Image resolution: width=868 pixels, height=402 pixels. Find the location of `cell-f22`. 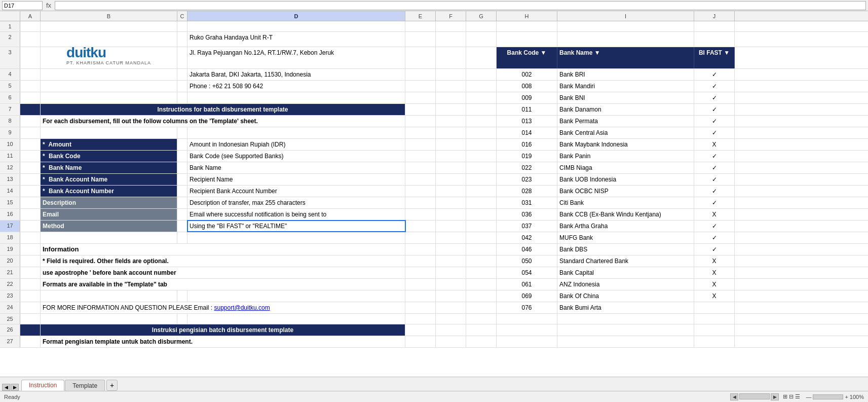

cell-f22 is located at coordinates (451, 284).